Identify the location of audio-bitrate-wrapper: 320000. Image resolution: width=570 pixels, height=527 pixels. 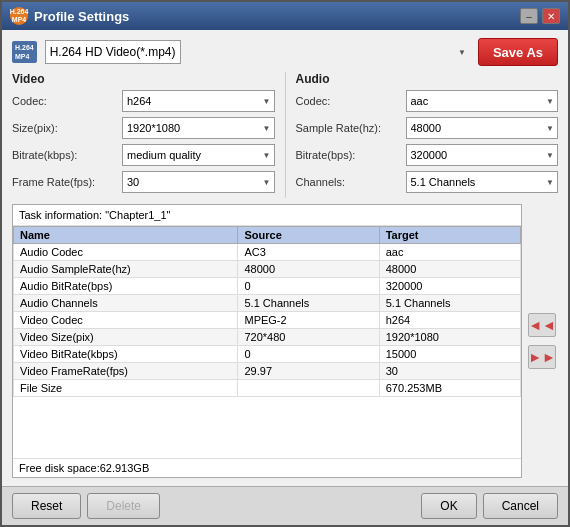
(482, 155).